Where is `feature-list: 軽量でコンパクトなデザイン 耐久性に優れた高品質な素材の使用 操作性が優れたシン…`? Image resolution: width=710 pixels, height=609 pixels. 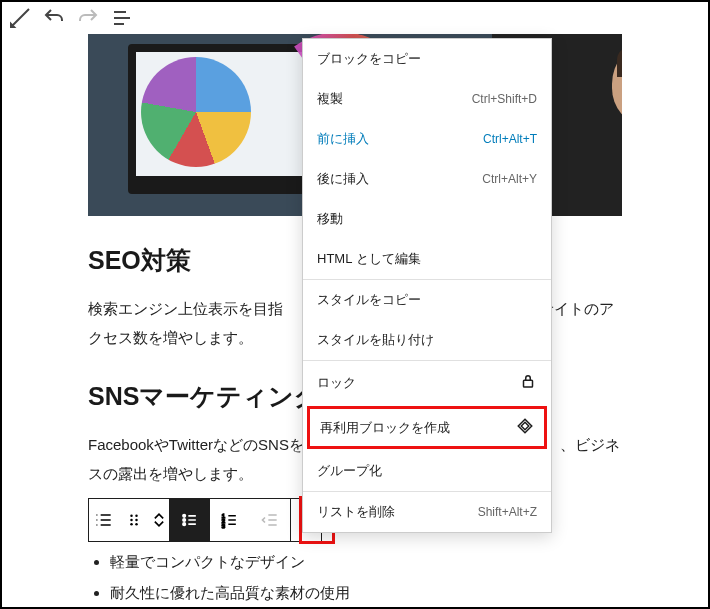 feature-list: 軽量でコンパクトなデザイン 耐久性に優れた高品質な素材の使用 操作性が優れたシン… is located at coordinates (355, 578).